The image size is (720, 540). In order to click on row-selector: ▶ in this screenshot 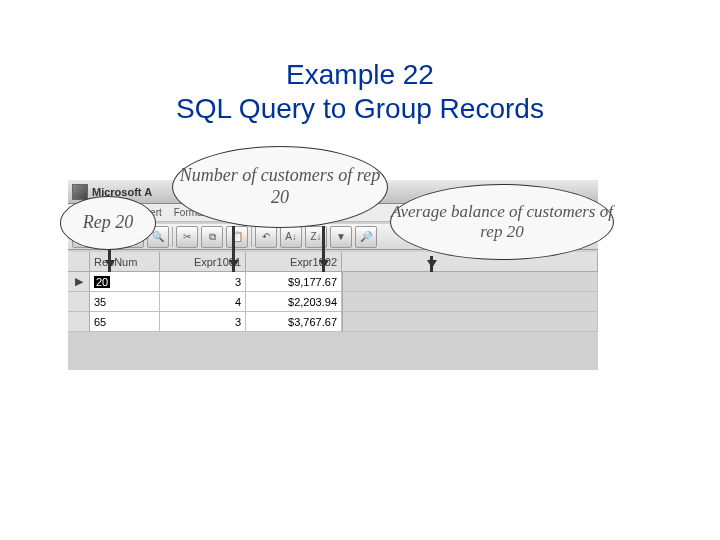, I will do `click(79, 282)`.